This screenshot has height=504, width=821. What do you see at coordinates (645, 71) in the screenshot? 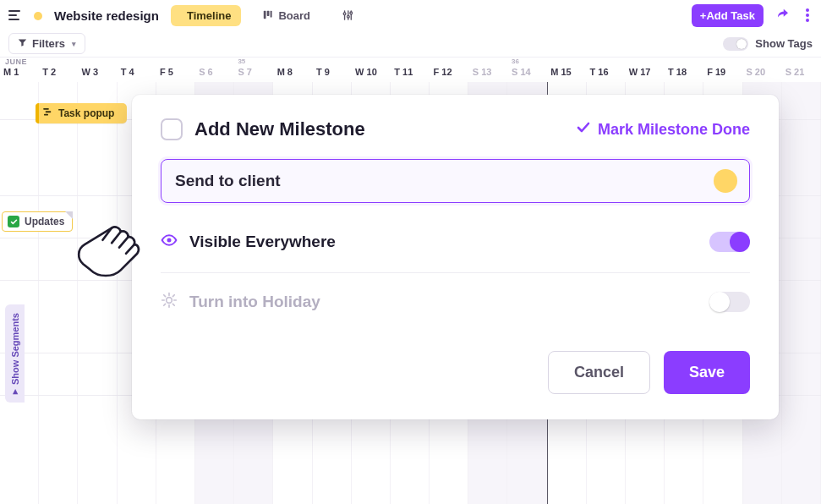
I see `day-header: W 17` at bounding box center [645, 71].